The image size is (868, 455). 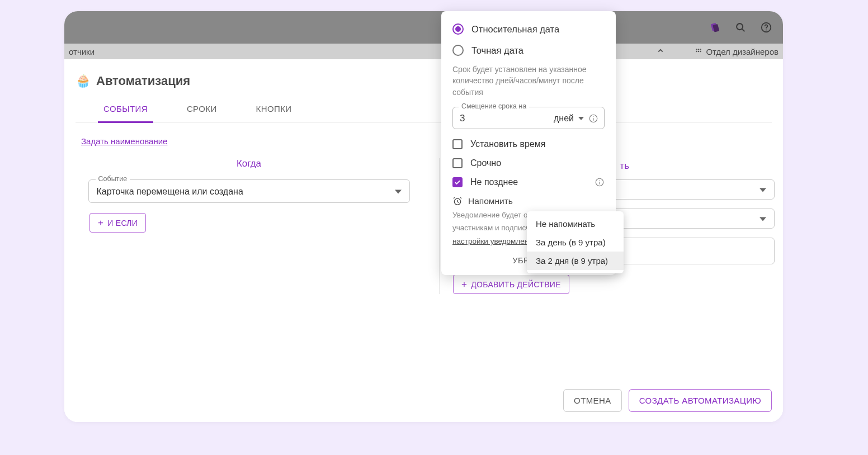 I want to click on dropdown-item-dont-remind: Не напоминать, so click(x=575, y=224).